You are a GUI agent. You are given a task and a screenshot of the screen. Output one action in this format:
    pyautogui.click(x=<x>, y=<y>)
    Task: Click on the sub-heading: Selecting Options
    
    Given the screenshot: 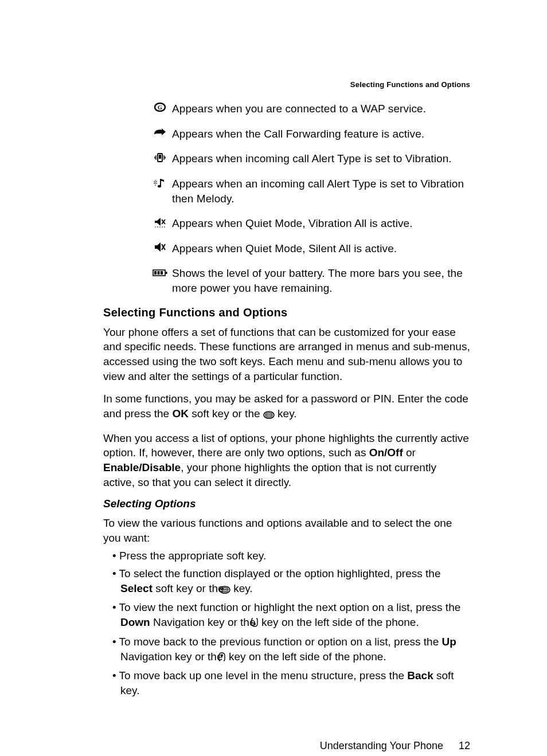 What is the action you would take?
    pyautogui.click(x=287, y=504)
    